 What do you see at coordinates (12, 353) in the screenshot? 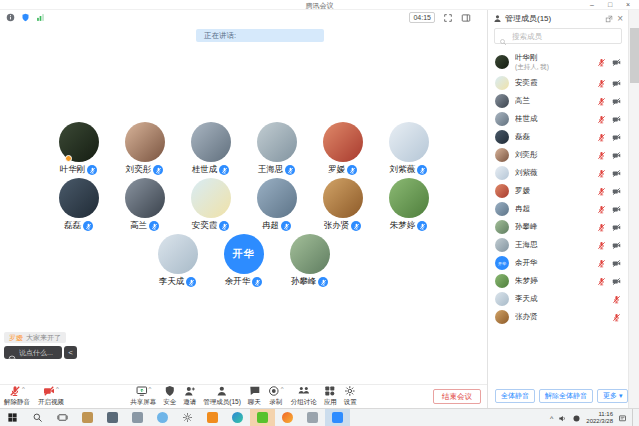
I see `smiley-icon` at bounding box center [12, 353].